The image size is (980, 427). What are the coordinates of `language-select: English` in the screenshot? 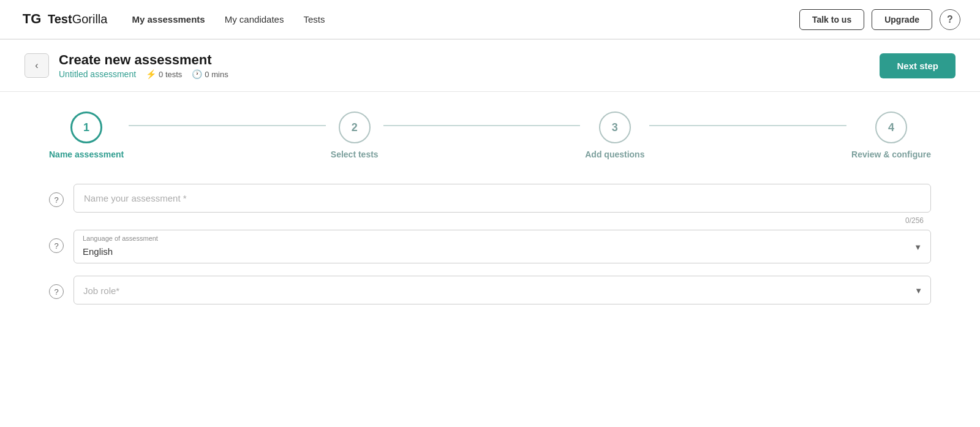 It's located at (502, 246).